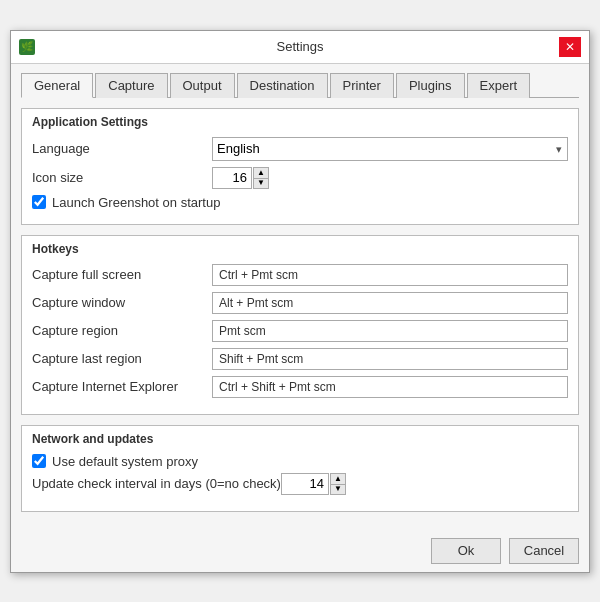 This screenshot has height=602, width=600. I want to click on icon-size-spinner: 16 ▲ ▼, so click(240, 178).